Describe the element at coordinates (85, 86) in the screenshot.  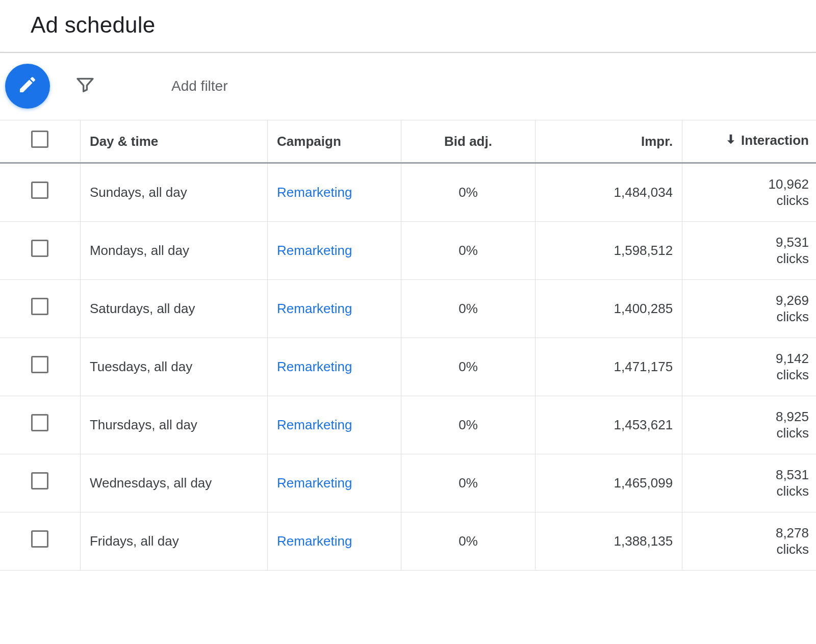
I see `filter-icon` at that location.